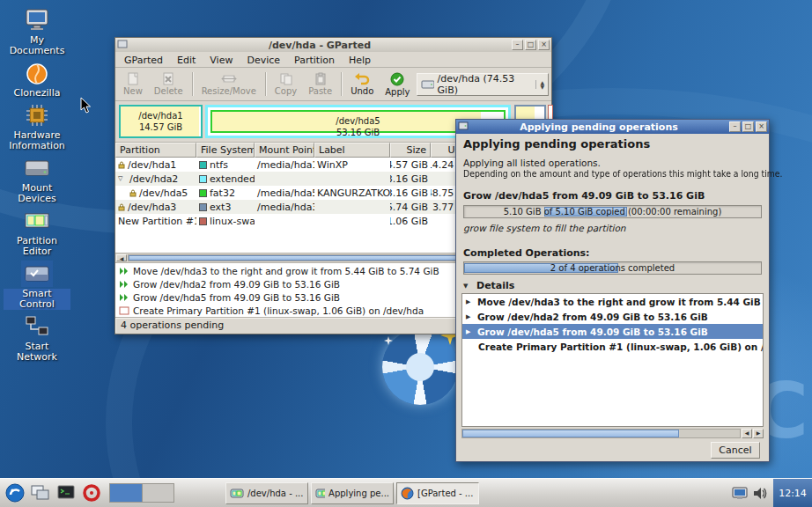  What do you see at coordinates (37, 20) in the screenshot?
I see `monitor-icon` at bounding box center [37, 20].